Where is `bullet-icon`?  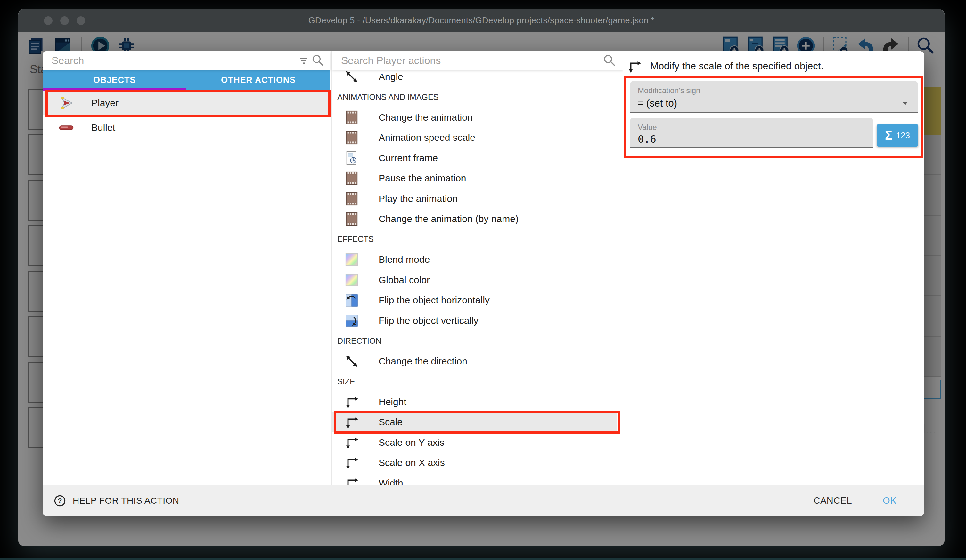 bullet-icon is located at coordinates (66, 128).